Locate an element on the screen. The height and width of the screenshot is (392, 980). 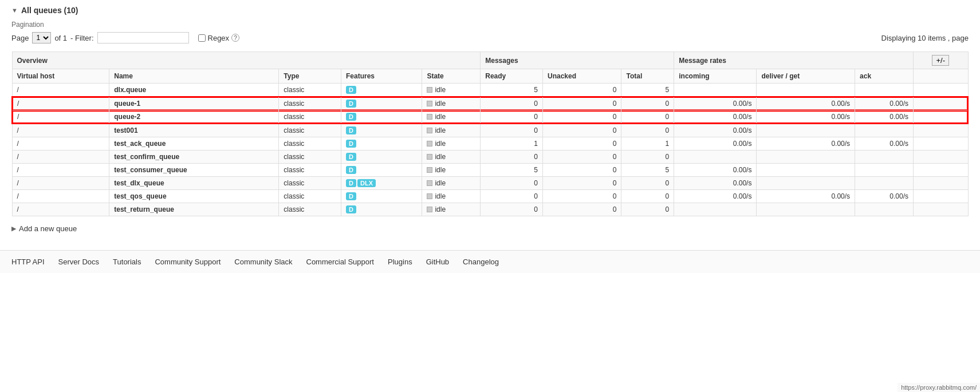
page-select: 1 is located at coordinates (41, 38).